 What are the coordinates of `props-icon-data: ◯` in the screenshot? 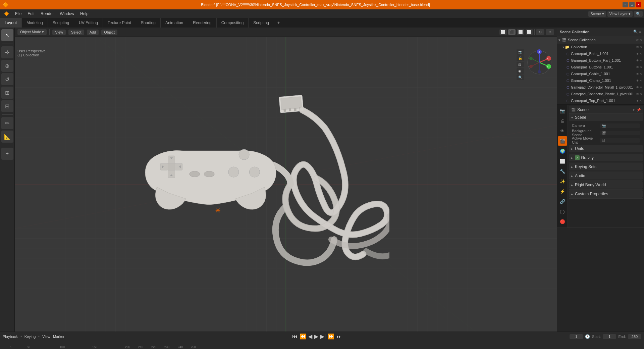 It's located at (562, 211).